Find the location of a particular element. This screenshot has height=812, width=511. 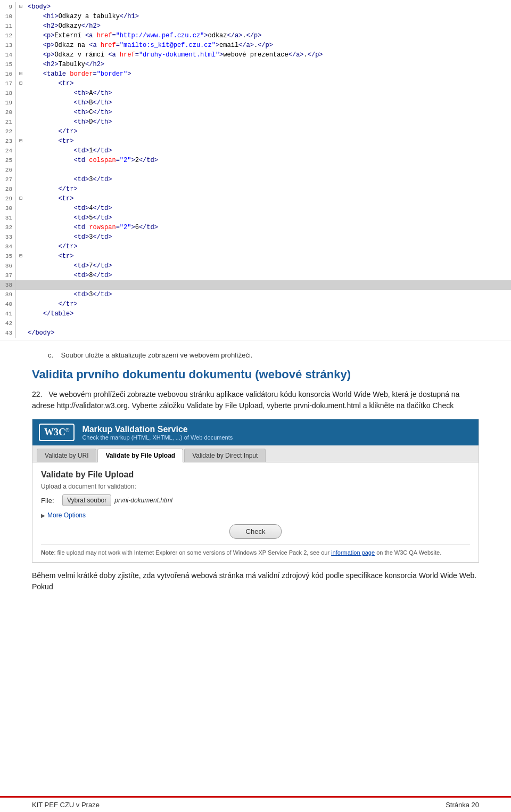

code-content: <td>5</td> is located at coordinates (269, 218).